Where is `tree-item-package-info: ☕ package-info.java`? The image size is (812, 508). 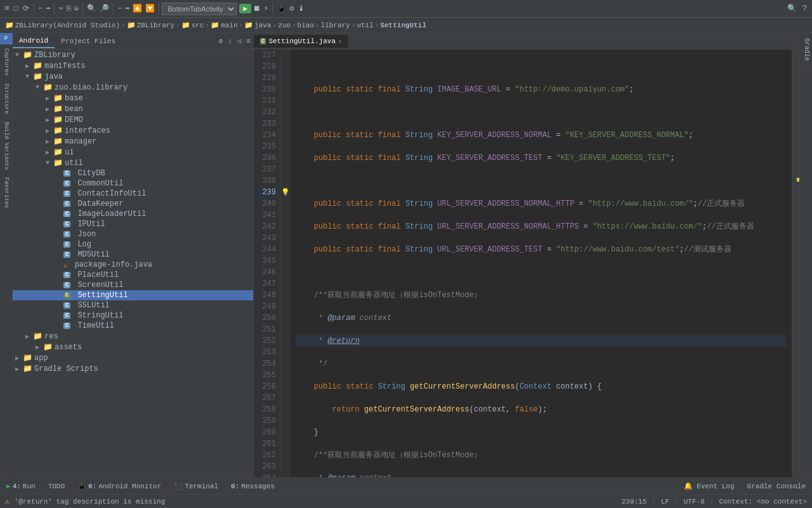 tree-item-package-info: ☕ package-info.java is located at coordinates (133, 265).